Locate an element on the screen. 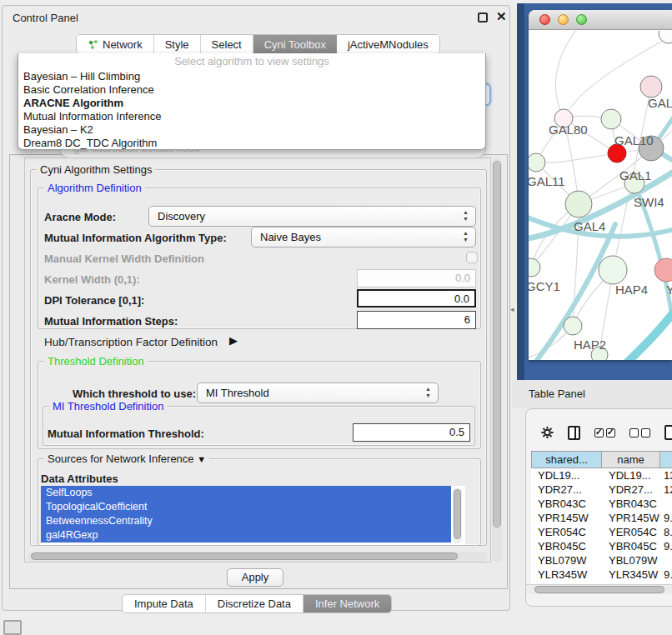 Image resolution: width=672 pixels, height=635 pixels. menu-item-bayesian-k2: Bayesian – K2 is located at coordinates (252, 130).